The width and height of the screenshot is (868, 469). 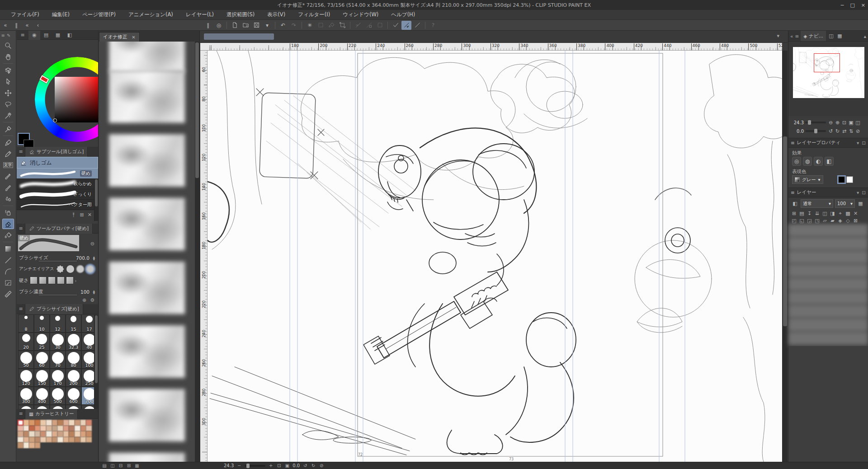 What do you see at coordinates (57, 205) in the screenshot?
I see `subtool-item-ベクター用: ベクター用` at bounding box center [57, 205].